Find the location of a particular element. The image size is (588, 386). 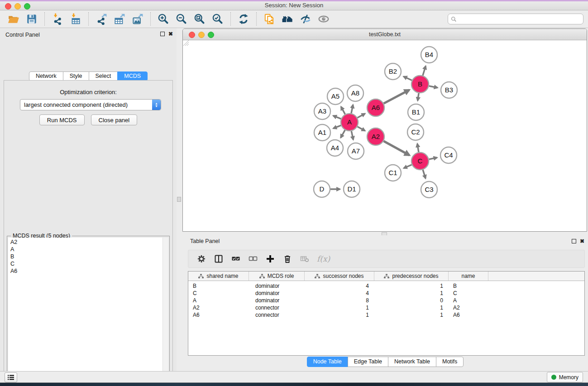

function-builder-icon: f(x) is located at coordinates (323, 259).